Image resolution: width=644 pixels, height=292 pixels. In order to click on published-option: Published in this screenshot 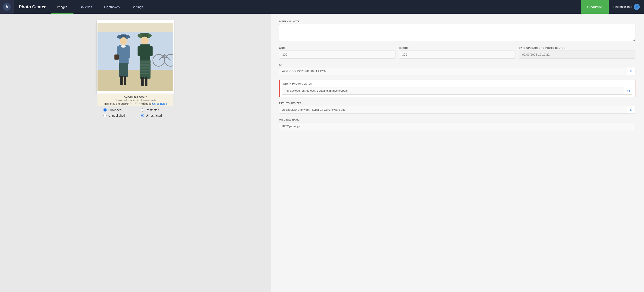, I will do `click(116, 110)`.